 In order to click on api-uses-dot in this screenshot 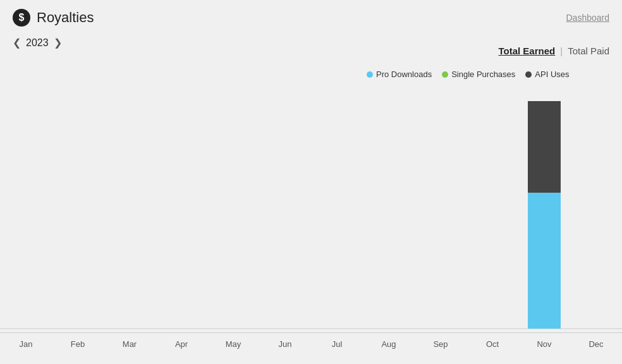, I will do `click(528, 75)`.